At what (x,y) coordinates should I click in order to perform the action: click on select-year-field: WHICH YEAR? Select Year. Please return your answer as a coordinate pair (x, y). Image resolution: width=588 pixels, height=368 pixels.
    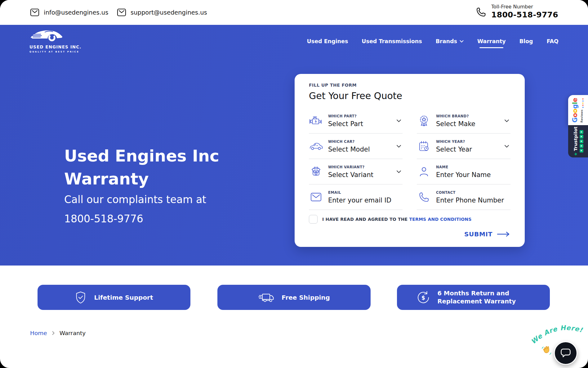
    Looking at the image, I should click on (464, 146).